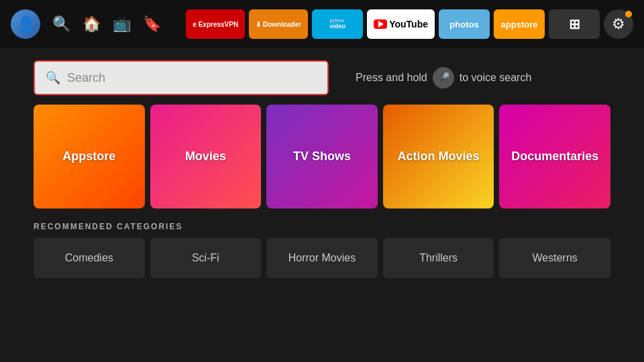 The width and height of the screenshot is (644, 362). Describe the element at coordinates (337, 24) in the screenshot. I see `primevideo-label: prime video` at that location.